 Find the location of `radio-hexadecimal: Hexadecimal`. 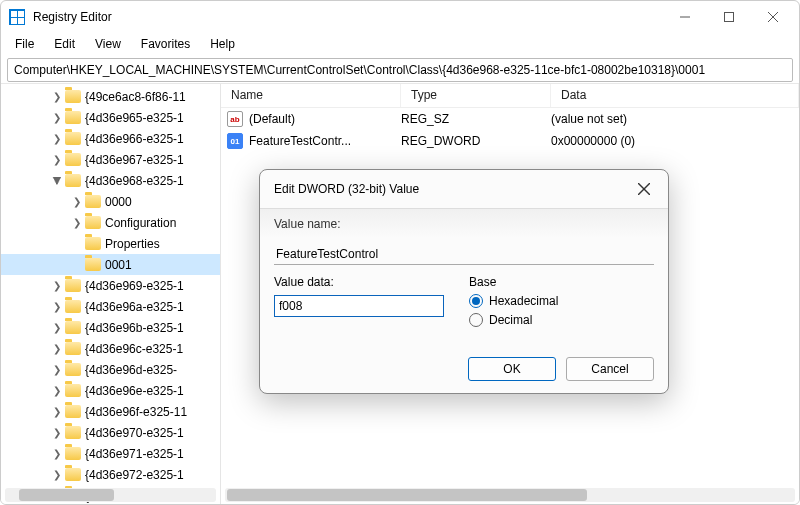

radio-hexadecimal: Hexadecimal is located at coordinates (562, 301).